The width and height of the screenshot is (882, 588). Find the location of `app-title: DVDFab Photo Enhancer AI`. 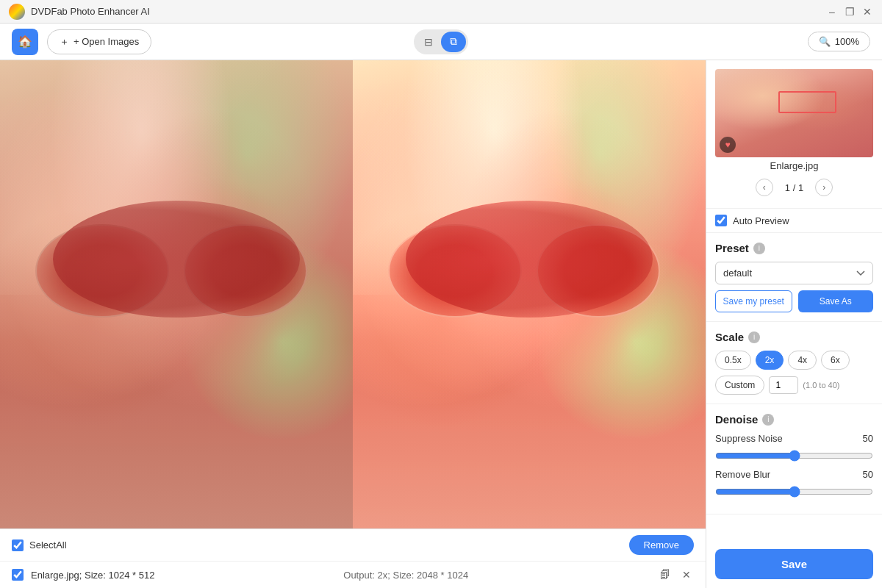

app-title: DVDFab Photo Enhancer AI is located at coordinates (452, 12).